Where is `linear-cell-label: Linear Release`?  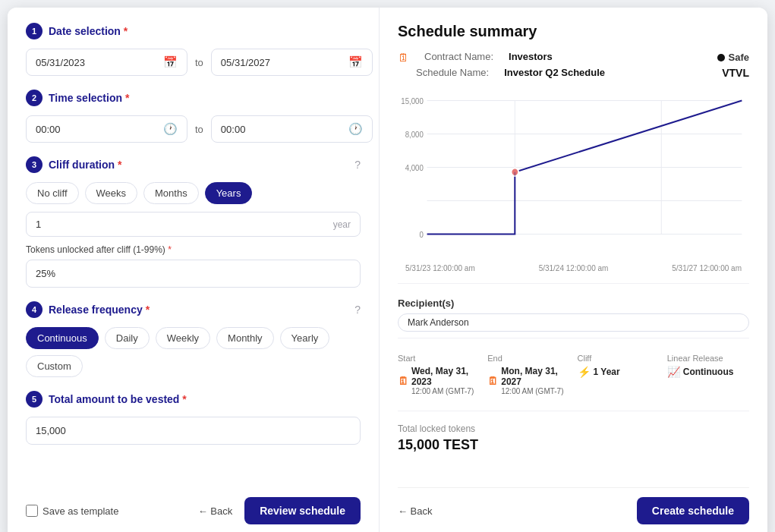
linear-cell-label: Linear Release is located at coordinates (708, 358).